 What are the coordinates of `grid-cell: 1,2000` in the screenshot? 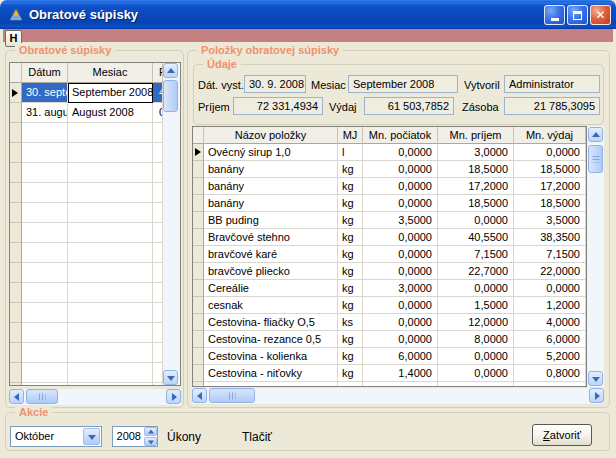 It's located at (550, 306).